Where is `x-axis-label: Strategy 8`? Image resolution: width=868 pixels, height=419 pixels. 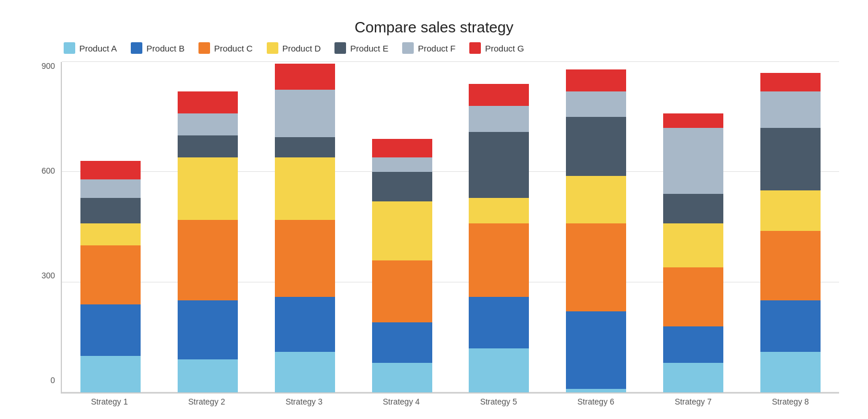 x-axis-label: Strategy 8 is located at coordinates (790, 402).